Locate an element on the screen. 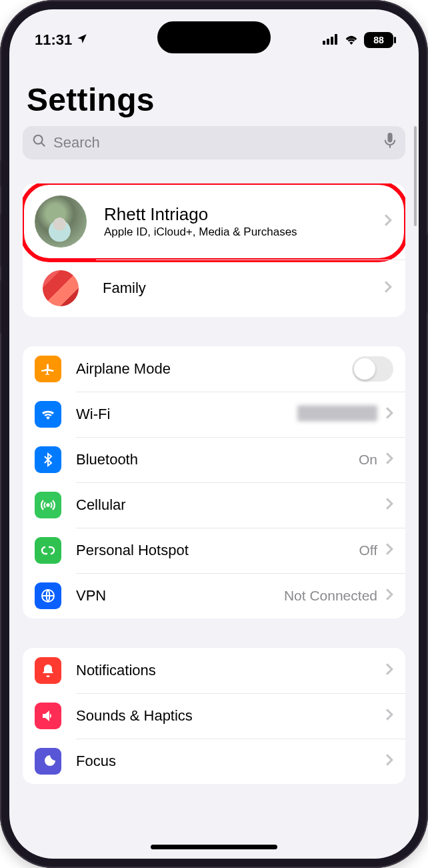 This screenshot has width=428, height=868. battery-indicator: 88 is located at coordinates (379, 40).